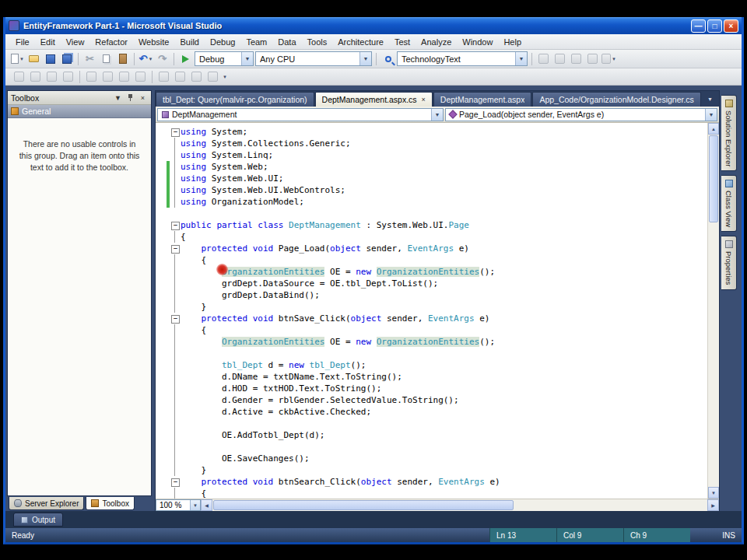 Image resolution: width=747 pixels, height=560 pixels. What do you see at coordinates (431, 272) in the screenshot?
I see `code-line: OrganizationEntities OE = new Organizati…` at bounding box center [431, 272].